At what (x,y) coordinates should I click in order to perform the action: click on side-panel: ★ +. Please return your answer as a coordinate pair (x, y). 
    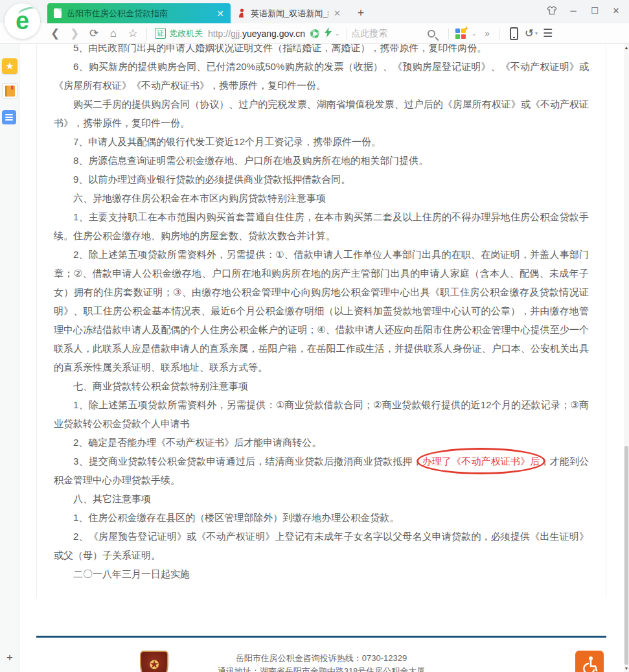
    Looking at the image, I should click on (10, 358).